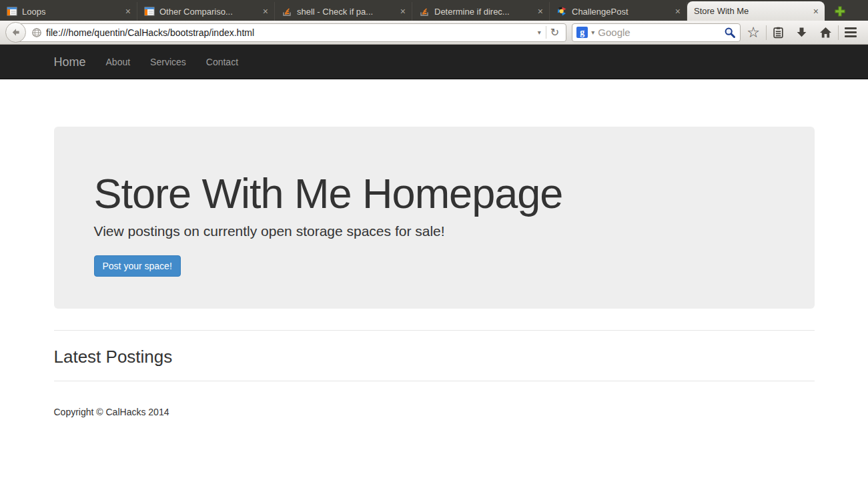 This screenshot has width=868, height=496. Describe the element at coordinates (434, 412) in the screenshot. I see `copyright-text: Copyright © CalHacks 2014` at that location.